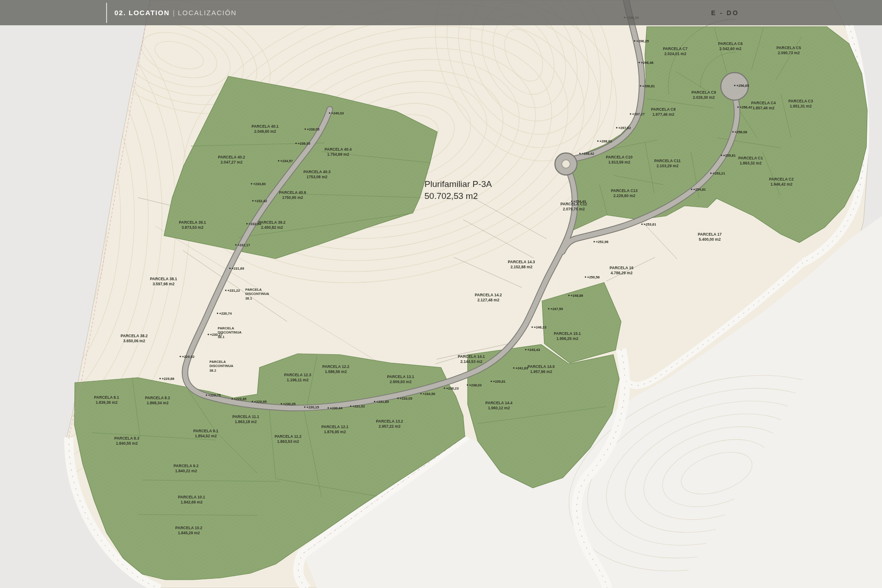  I want to click on title-divider-line, so click(107, 13).